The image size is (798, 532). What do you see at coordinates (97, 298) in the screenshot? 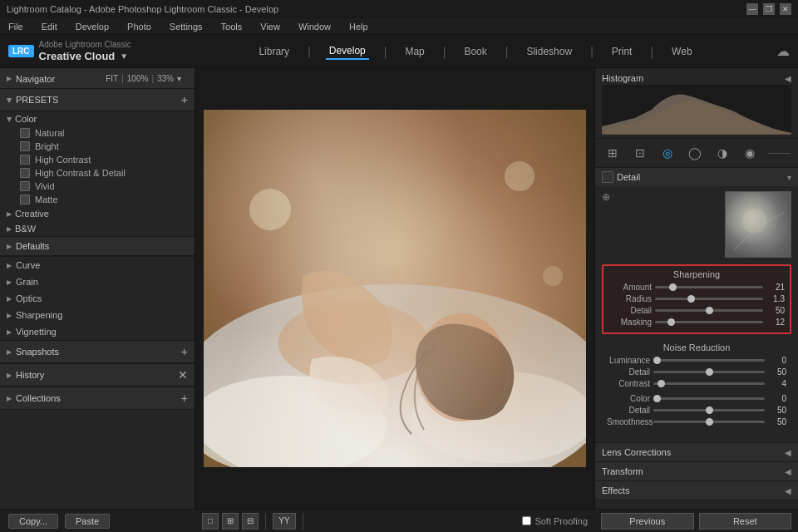
I see `develop-optics: ▶ Optics` at bounding box center [97, 298].